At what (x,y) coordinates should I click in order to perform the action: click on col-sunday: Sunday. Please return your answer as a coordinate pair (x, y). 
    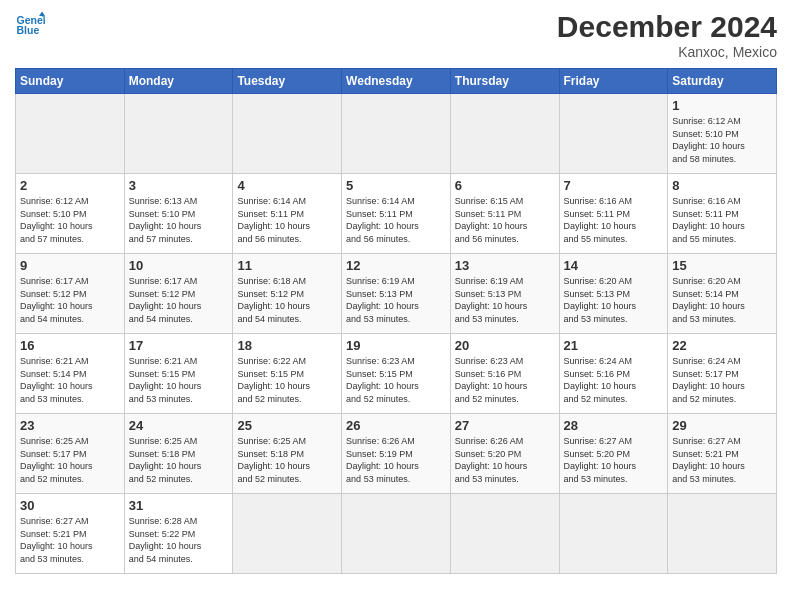
    Looking at the image, I should click on (70, 82).